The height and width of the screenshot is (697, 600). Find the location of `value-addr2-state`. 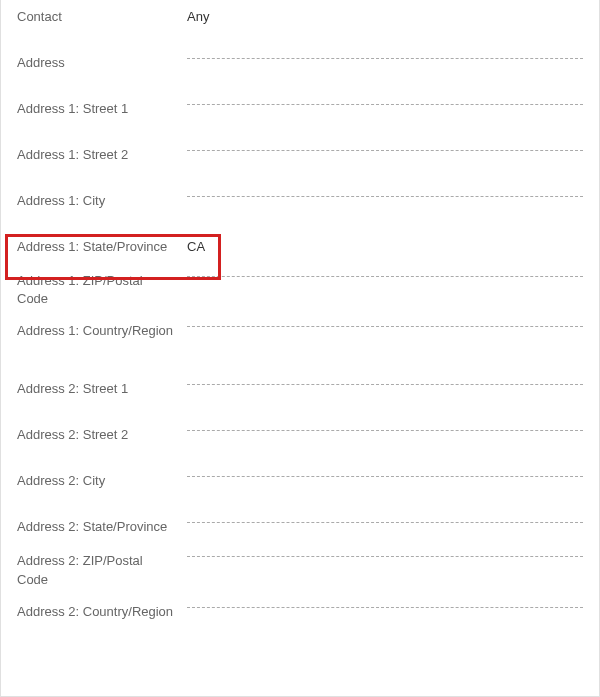

value-addr2-state is located at coordinates (385, 522).